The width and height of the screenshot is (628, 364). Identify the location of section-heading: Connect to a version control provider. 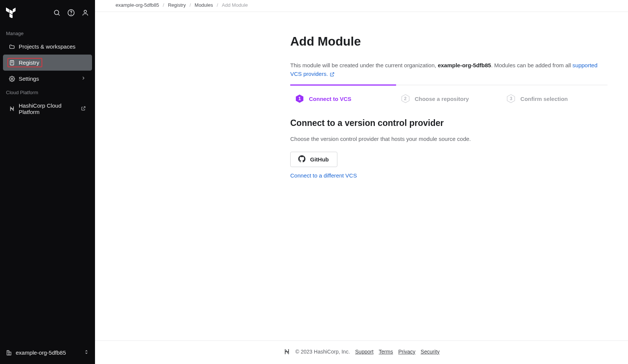
(449, 123).